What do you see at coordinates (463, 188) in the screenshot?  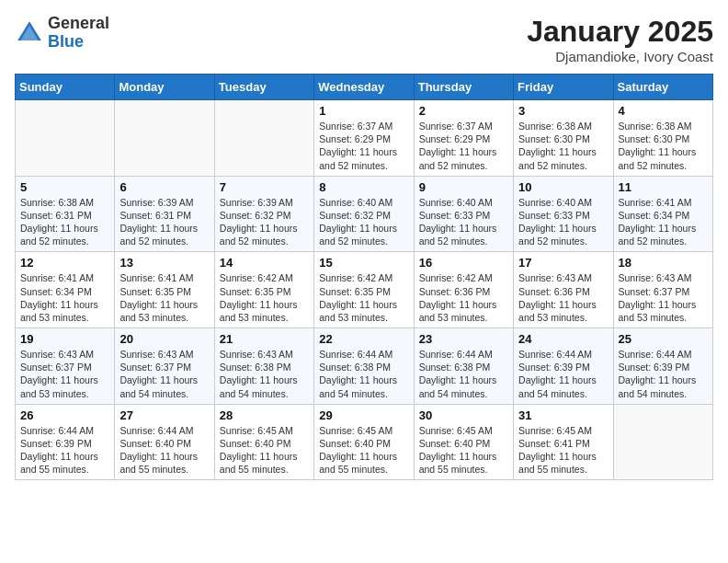 I see `day-number: 9` at bounding box center [463, 188].